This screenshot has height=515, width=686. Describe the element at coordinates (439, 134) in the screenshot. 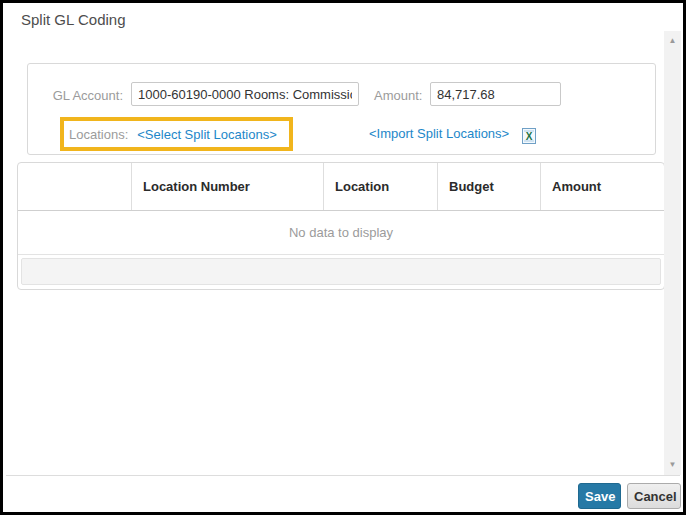

I see `import-split-locations-link: <Import Split Locations>` at that location.